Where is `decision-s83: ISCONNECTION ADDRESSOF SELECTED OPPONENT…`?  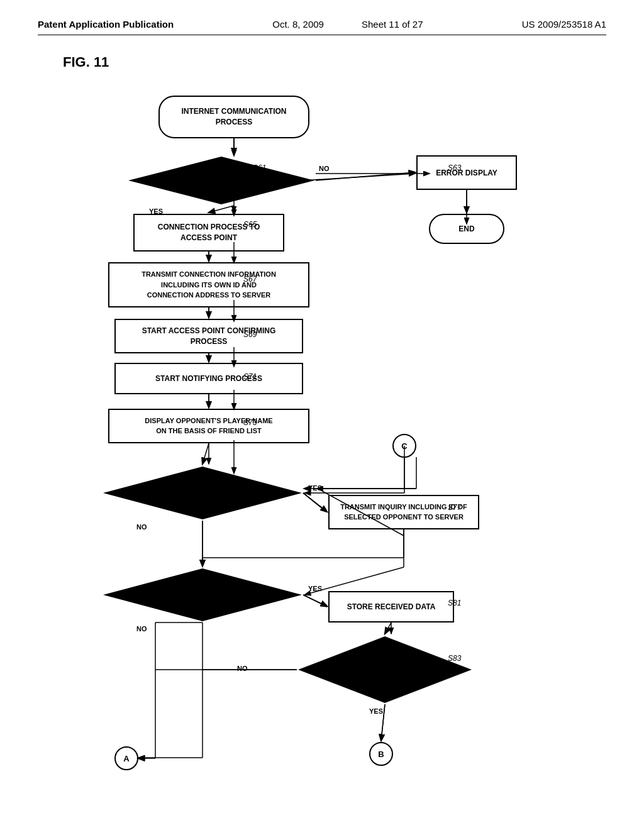 decision-s83: ISCONNECTION ADDRESSOF SELECTED OPPONENT… is located at coordinates (385, 670).